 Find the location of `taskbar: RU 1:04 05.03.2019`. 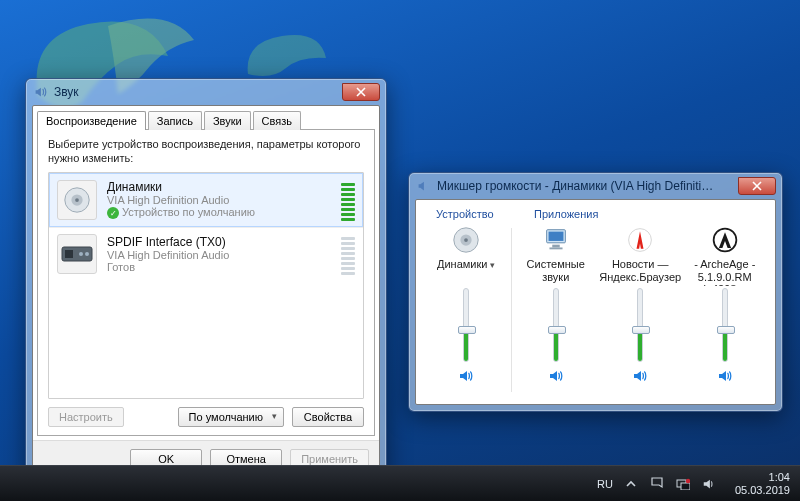

taskbar: RU 1:04 05.03.2019 is located at coordinates (400, 483).